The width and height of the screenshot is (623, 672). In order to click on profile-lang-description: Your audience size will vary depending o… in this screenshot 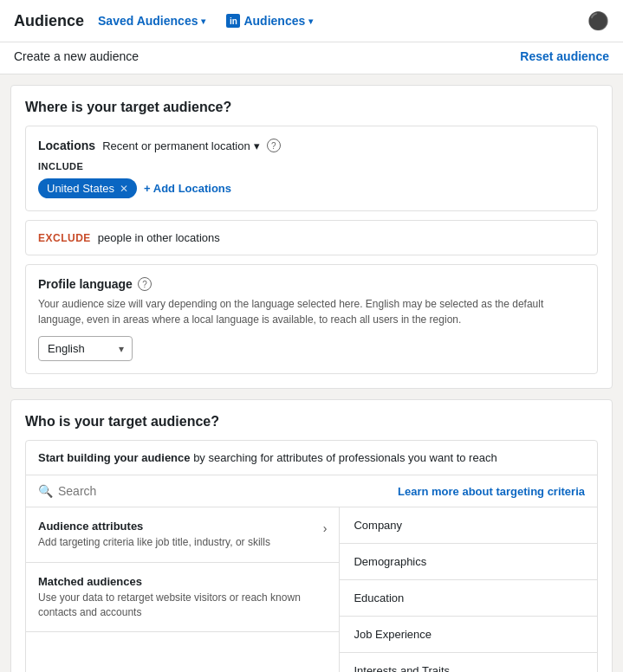, I will do `click(312, 312)`.